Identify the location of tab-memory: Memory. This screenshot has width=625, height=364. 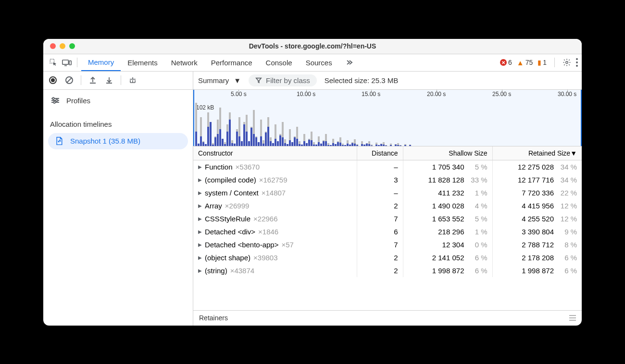
(101, 62).